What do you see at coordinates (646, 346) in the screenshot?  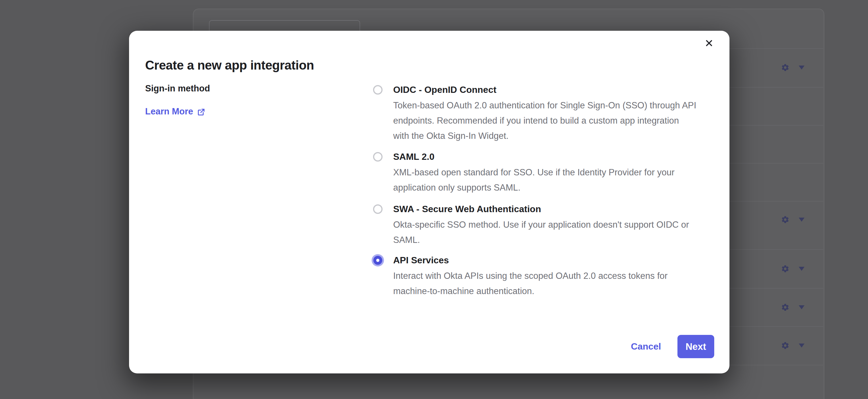 I see `cancel-button: Cancel` at bounding box center [646, 346].